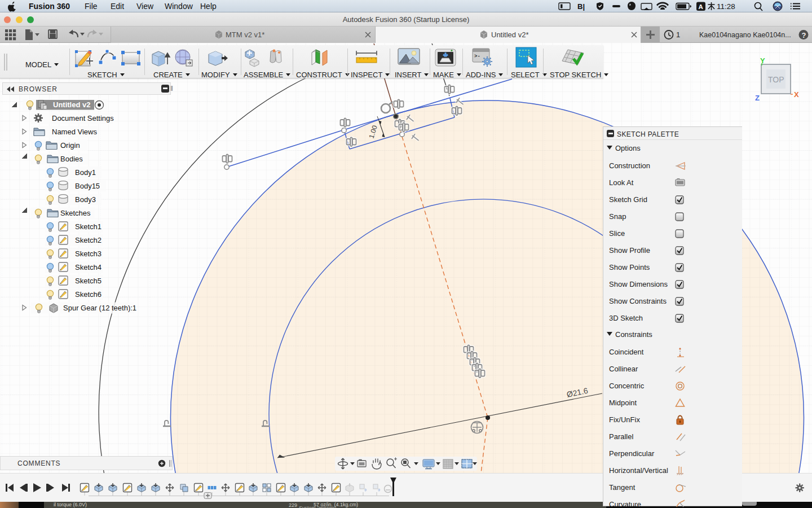 This screenshot has width=812, height=508. Describe the element at coordinates (678, 35) in the screenshot. I see `svg-text: 1` at that location.